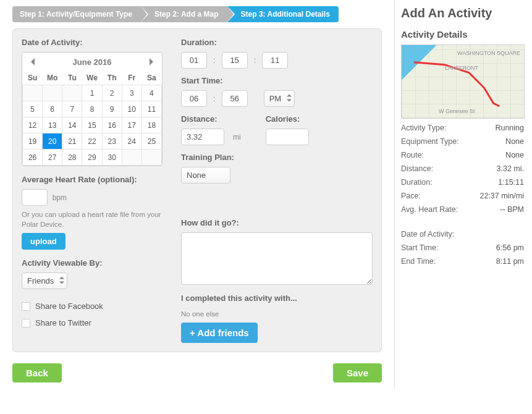 This screenshot has height=414, width=532. Describe the element at coordinates (26, 306) in the screenshot. I see `share-fb-checkbox` at that location.